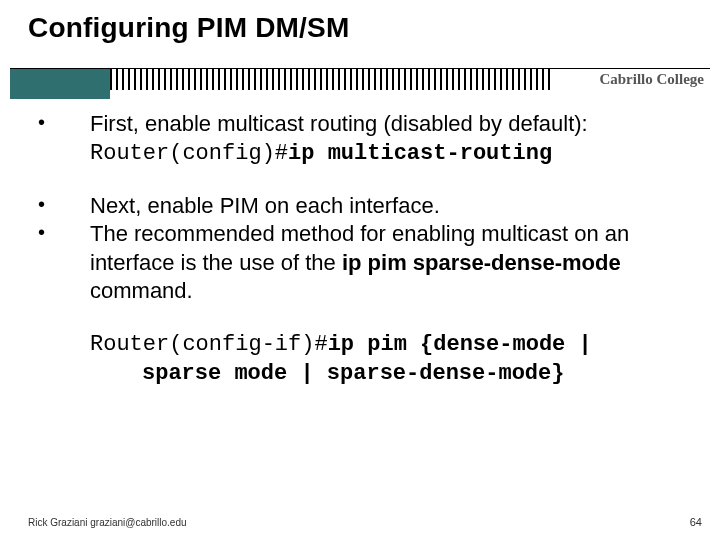  Describe the element at coordinates (385, 374) in the screenshot. I see `cmd-line-2: sparse mode | sparse-dense-mode}` at that location.